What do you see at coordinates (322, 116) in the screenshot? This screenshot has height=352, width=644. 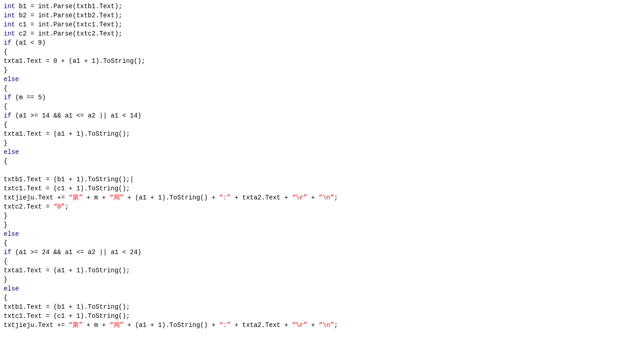 I see `code-line: if (a1 >= 14 && a1 <= a2 || a1 < 14)` at bounding box center [322, 116].